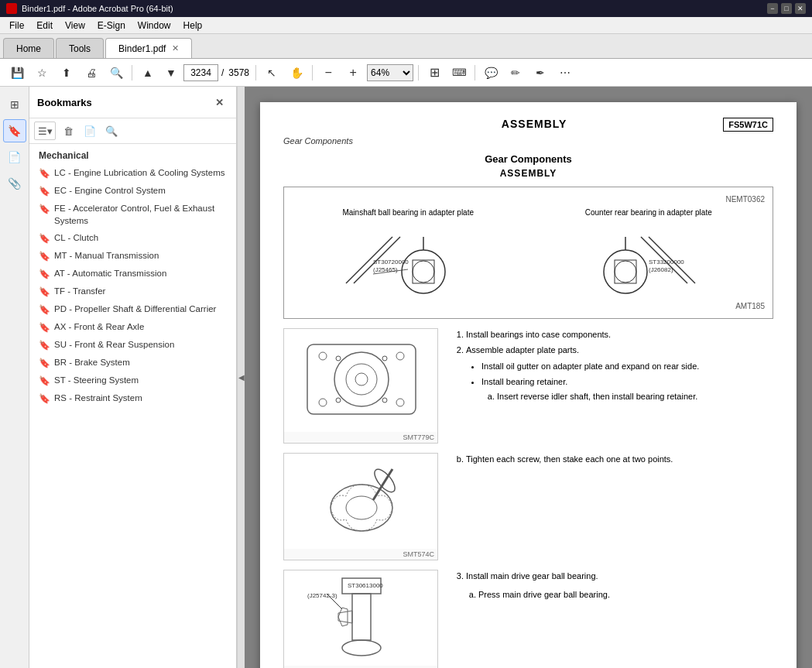 The width and height of the screenshot is (812, 668). Describe the element at coordinates (67, 73) in the screenshot. I see `upload-button: ⬆` at that location.